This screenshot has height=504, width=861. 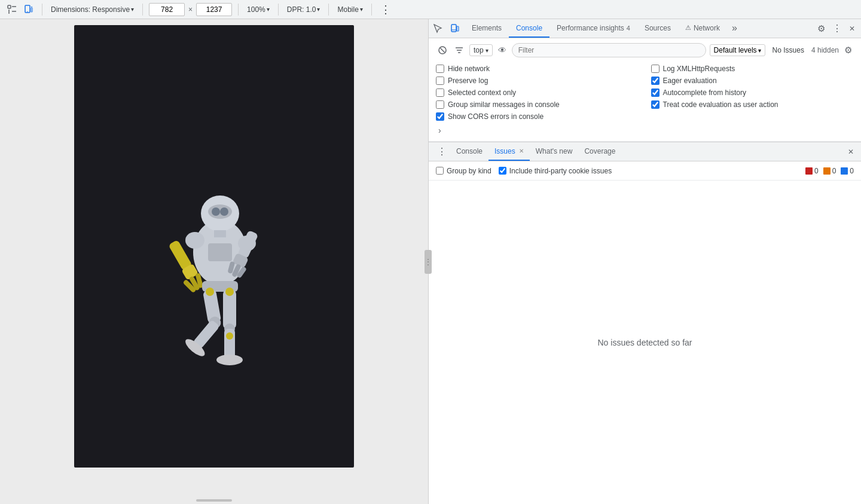 What do you see at coordinates (442, 152) in the screenshot?
I see `bottom-more-icon: ⋮` at bounding box center [442, 152].